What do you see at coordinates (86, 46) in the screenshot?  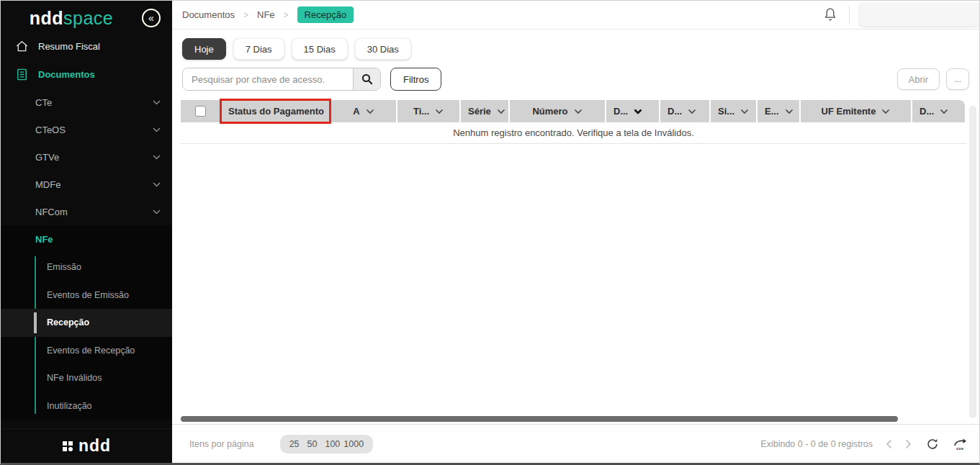 I see `sidebar-item-resumo-fiscal: Resumo Fiscal` at bounding box center [86, 46].